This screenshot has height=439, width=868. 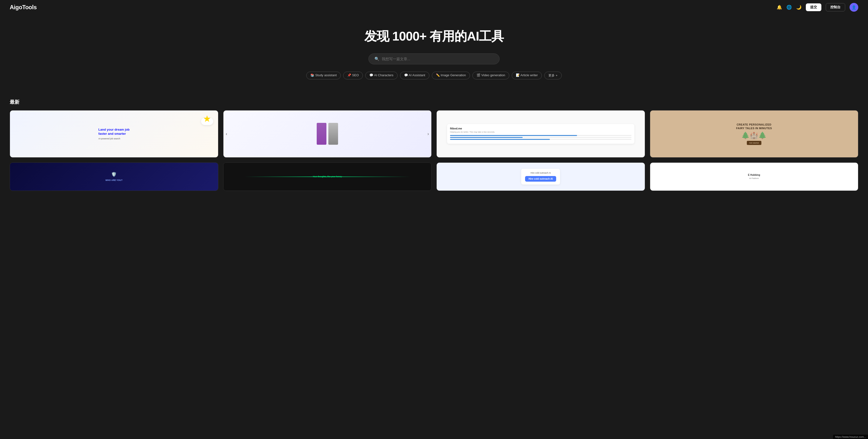 What do you see at coordinates (328, 177) in the screenshot?
I see `card-row2-2-thumb: Your thoughts, like your honey` at bounding box center [328, 177].